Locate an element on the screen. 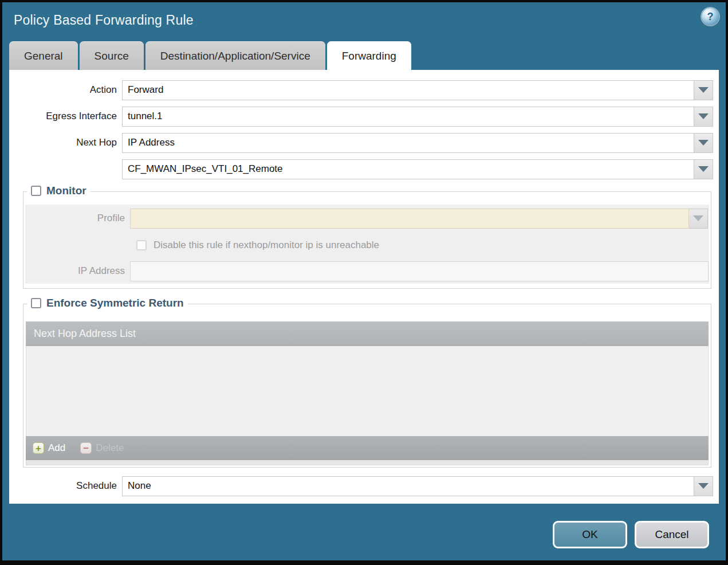  egress-interface-select: tunnel.1 is located at coordinates (408, 117).